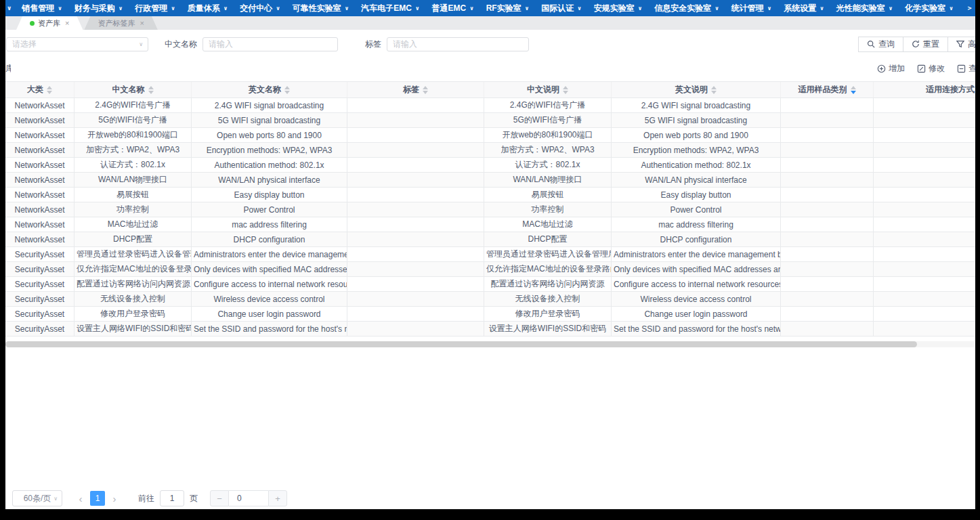 The height and width of the screenshot is (520, 980). What do you see at coordinates (917, 45) in the screenshot?
I see `filter-buttons: 查询 重置 高级` at bounding box center [917, 45].